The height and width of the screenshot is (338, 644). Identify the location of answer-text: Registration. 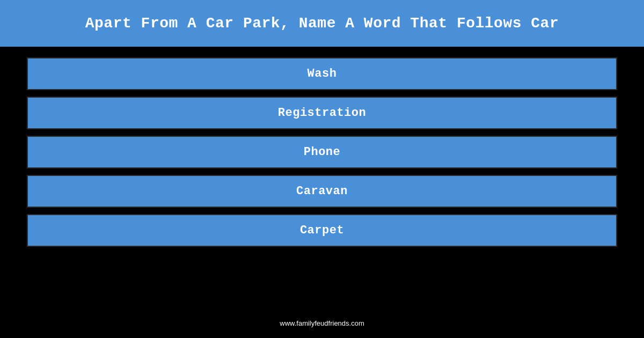
(322, 113).